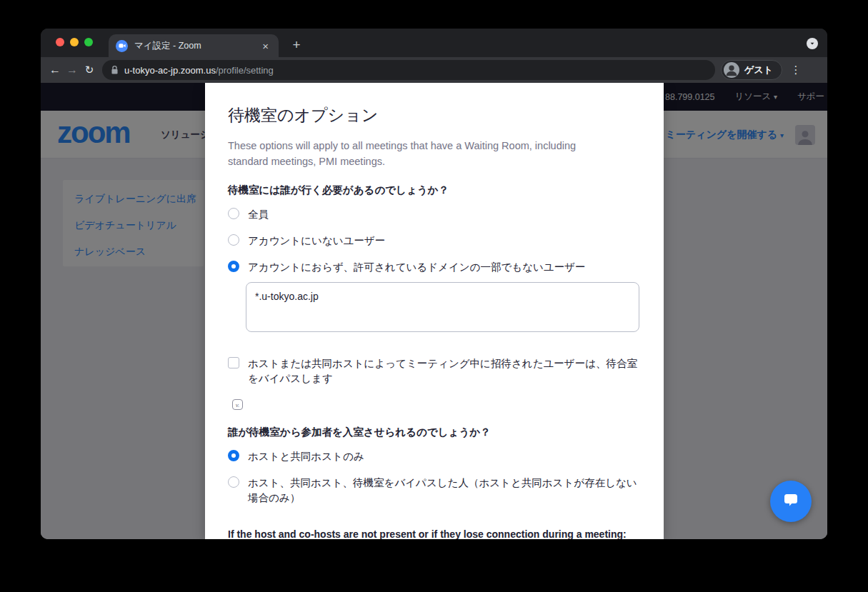  Describe the element at coordinates (89, 42) in the screenshot. I see `fullscreen-window-button` at that location.